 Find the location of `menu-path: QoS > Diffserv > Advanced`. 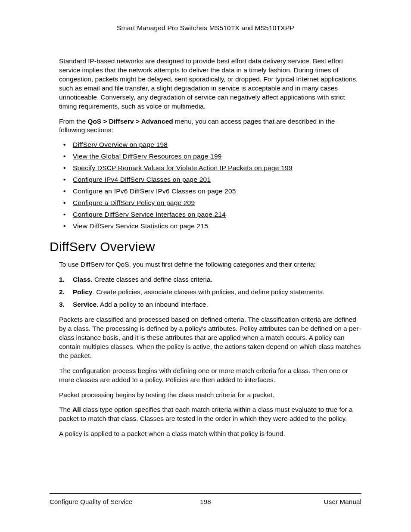

menu-path: QoS > Diffserv > Advanced is located at coordinates (130, 121).